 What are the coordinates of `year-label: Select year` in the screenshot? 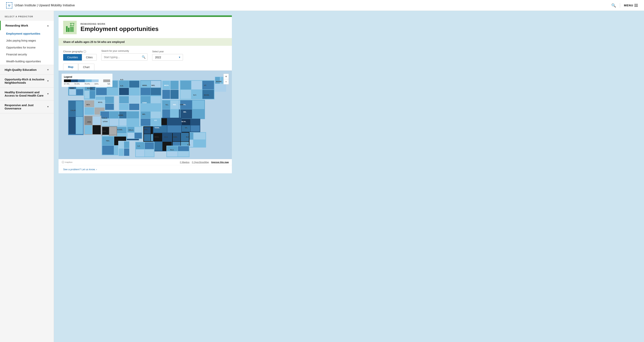 It's located at (168, 51).